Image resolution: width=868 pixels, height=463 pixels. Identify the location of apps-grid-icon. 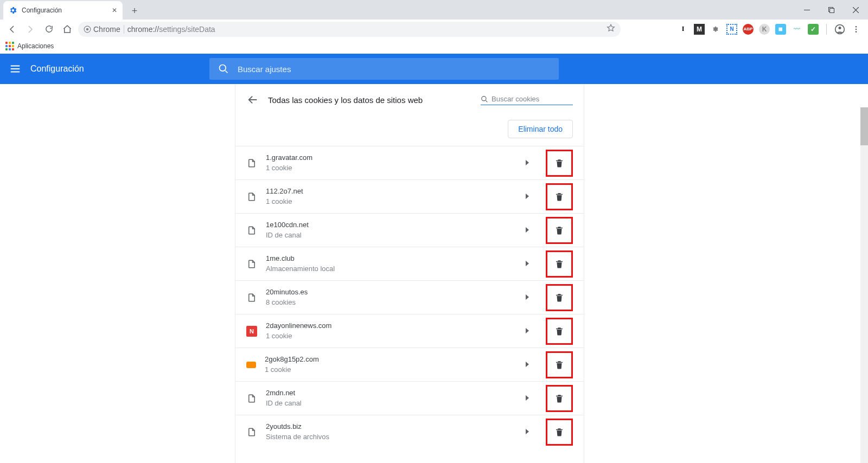
(10, 46).